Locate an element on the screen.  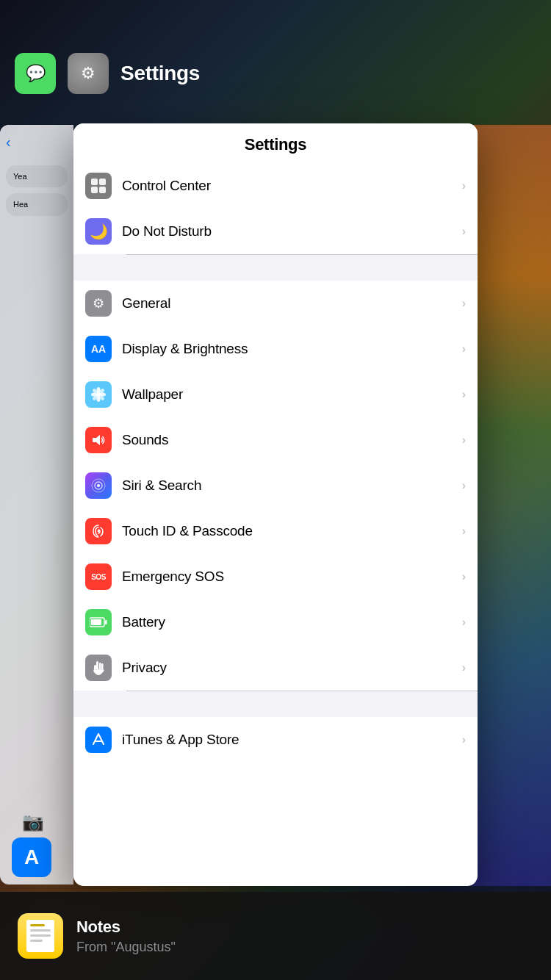
app-store-dock-icon: A is located at coordinates (32, 857).